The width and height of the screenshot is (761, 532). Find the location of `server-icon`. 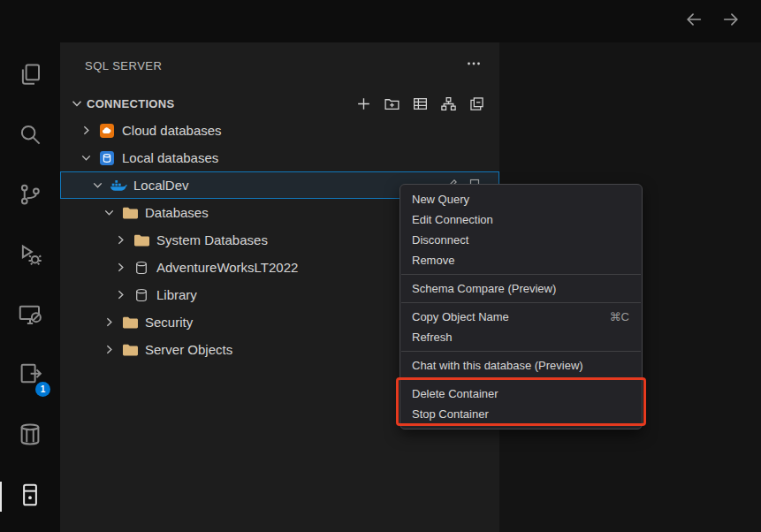

server-icon is located at coordinates (30, 497).